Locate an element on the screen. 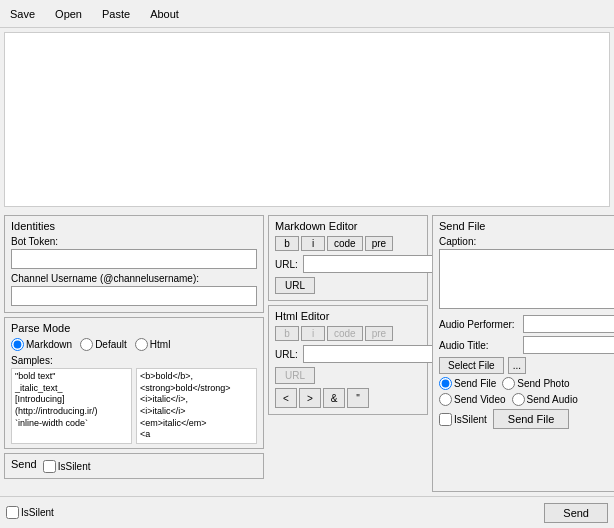 This screenshot has width=614, height=528. send-file-issilent: IsSilent is located at coordinates (463, 420).